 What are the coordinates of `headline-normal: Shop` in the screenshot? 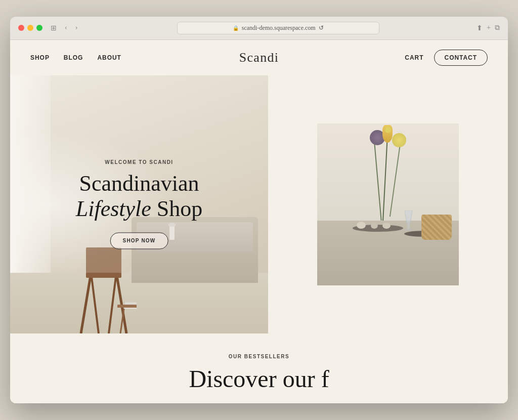 It's located at (177, 209).